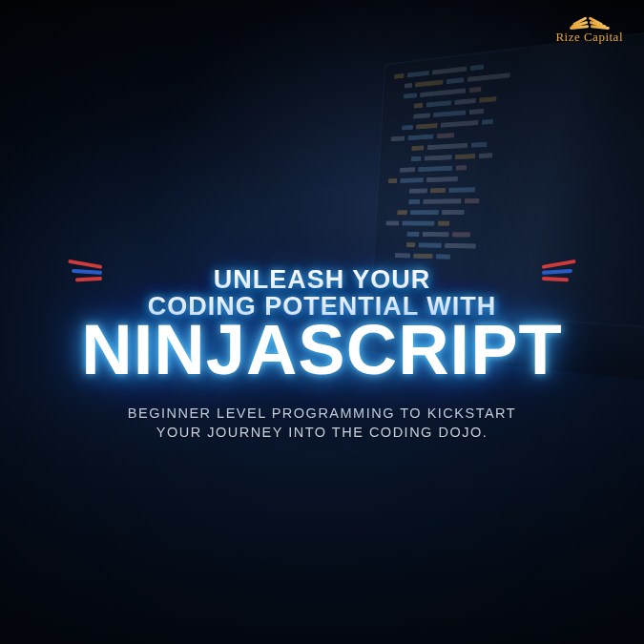 Image resolution: width=644 pixels, height=644 pixels. Describe the element at coordinates (322, 433) in the screenshot. I see `subhead-line-2: YOUR JOURNEY INTO THE CODING DOJO.` at that location.